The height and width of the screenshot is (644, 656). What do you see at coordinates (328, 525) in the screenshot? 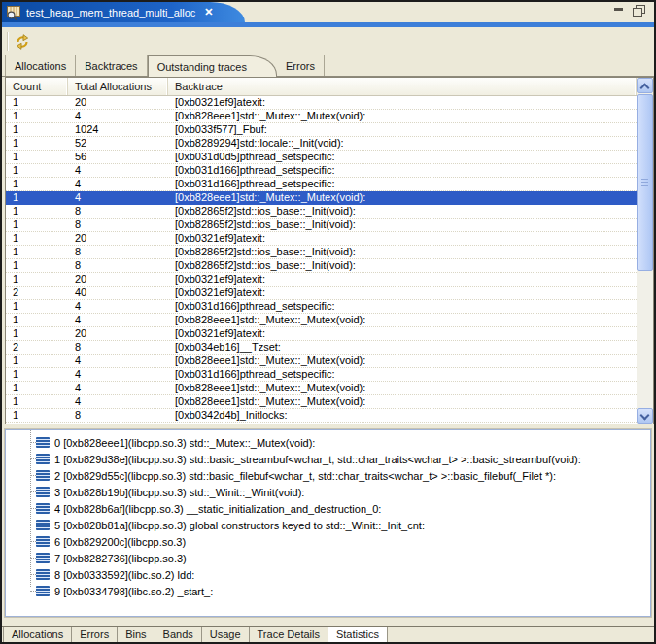
I see `backtrace-frame-item: 5 [0xb828b81a](libcpp.so.3) global const…` at bounding box center [328, 525].